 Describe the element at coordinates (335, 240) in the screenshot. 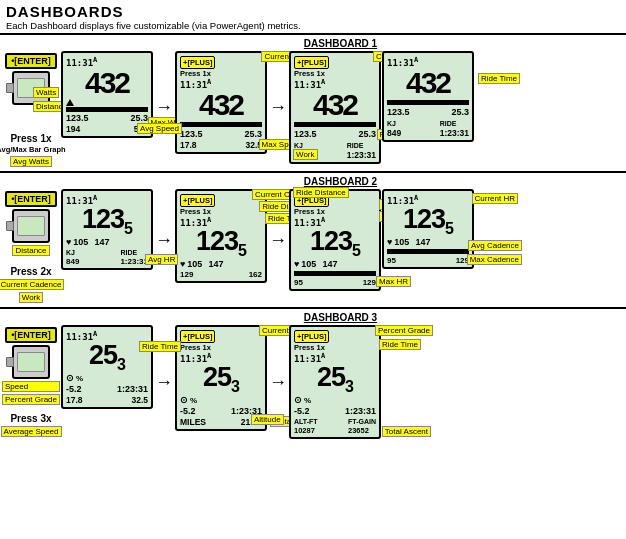

I see `d2-display-3: +[PLUS] Press 1x 11:31A 1235 ♥ 105 147 9…` at that location.